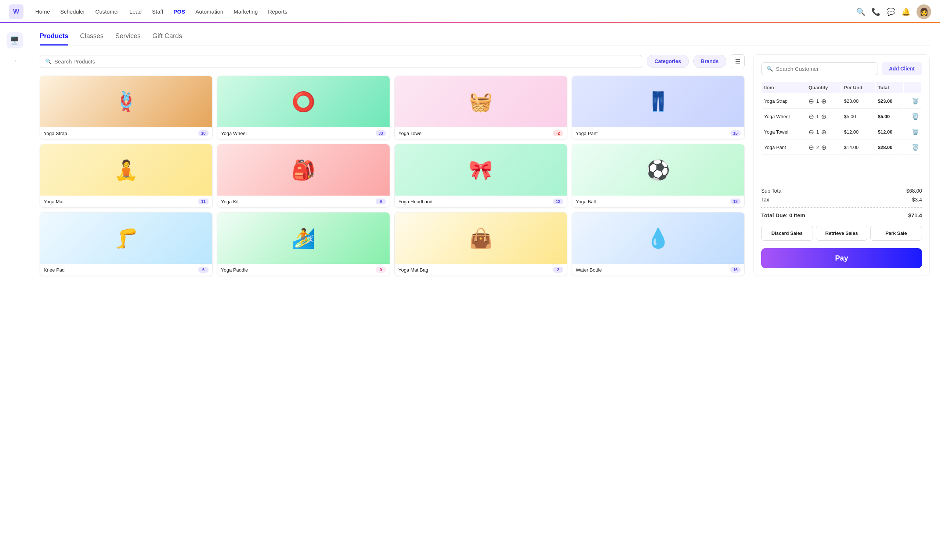 This screenshot has height=560, width=940. What do you see at coordinates (54, 39) in the screenshot?
I see `tab-products: Products` at bounding box center [54, 39].